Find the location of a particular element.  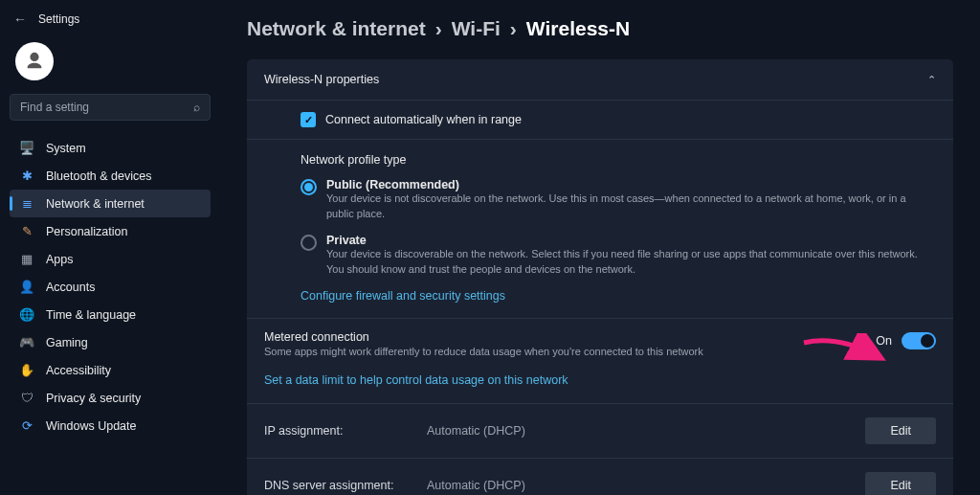

metered-row: Metered connection Some apps might work … is located at coordinates (600, 343).